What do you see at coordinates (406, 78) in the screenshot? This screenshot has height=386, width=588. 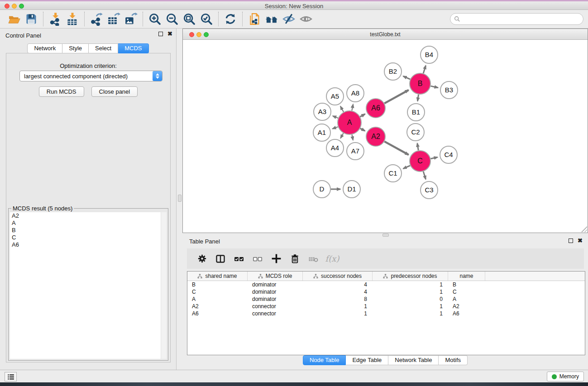 I see `graph-edge-B-B2` at bounding box center [406, 78].